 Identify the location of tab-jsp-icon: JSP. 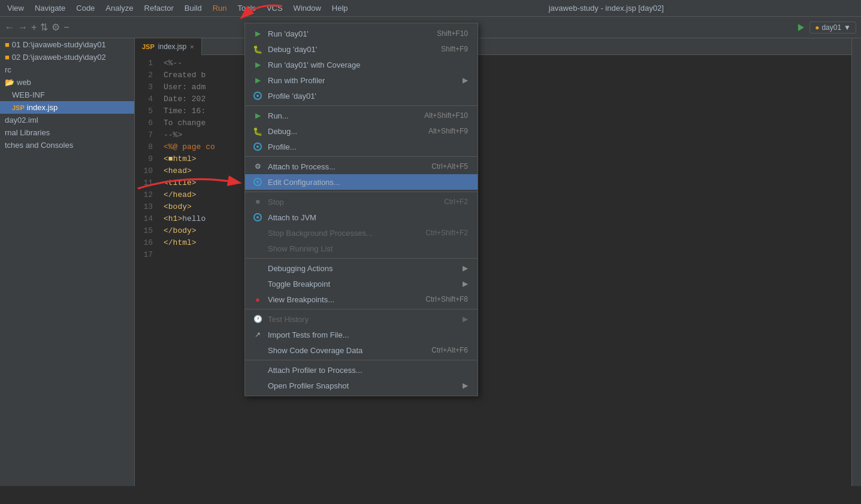
(149, 47).